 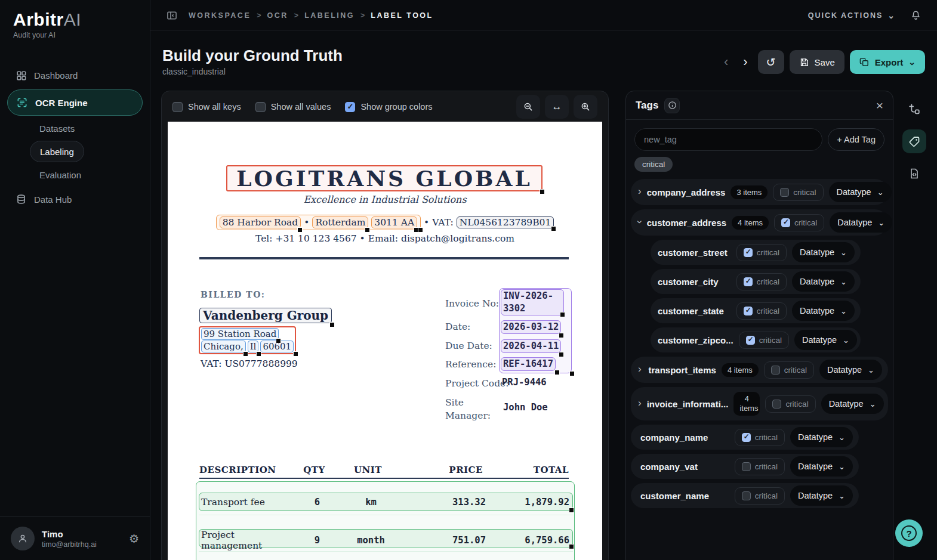 What do you see at coordinates (856, 140) in the screenshot?
I see `add-tag-button: + Add Tag` at bounding box center [856, 140].